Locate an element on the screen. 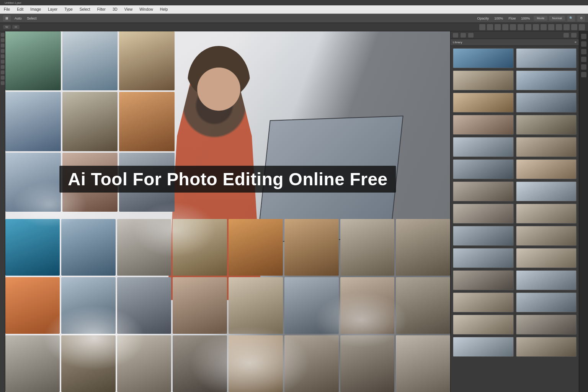 The height and width of the screenshot is (392, 588). opt-right-0: Opacity is located at coordinates (483, 18).